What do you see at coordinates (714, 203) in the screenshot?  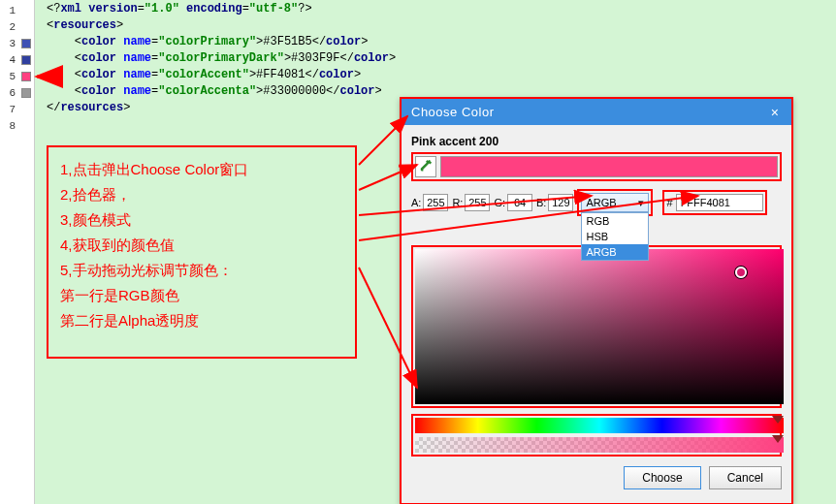 I see `hex-group: #` at bounding box center [714, 203].